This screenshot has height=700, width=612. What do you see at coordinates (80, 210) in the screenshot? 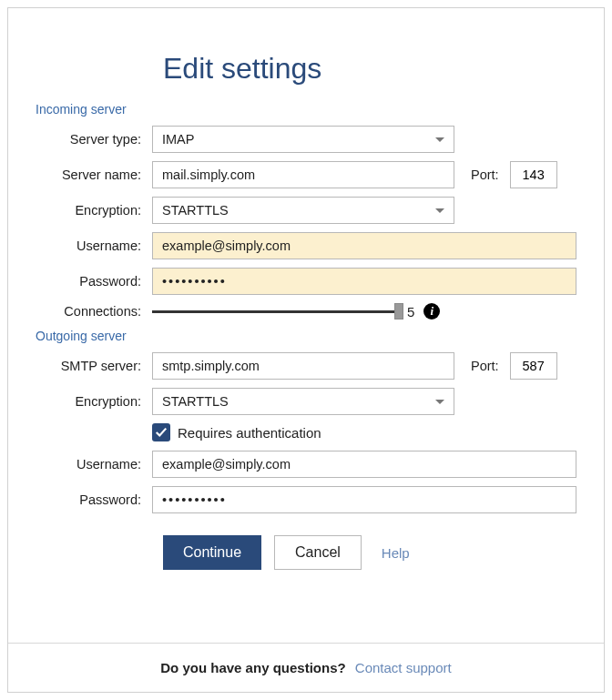
I see `incoming-encryption-label: Encryption:` at bounding box center [80, 210].